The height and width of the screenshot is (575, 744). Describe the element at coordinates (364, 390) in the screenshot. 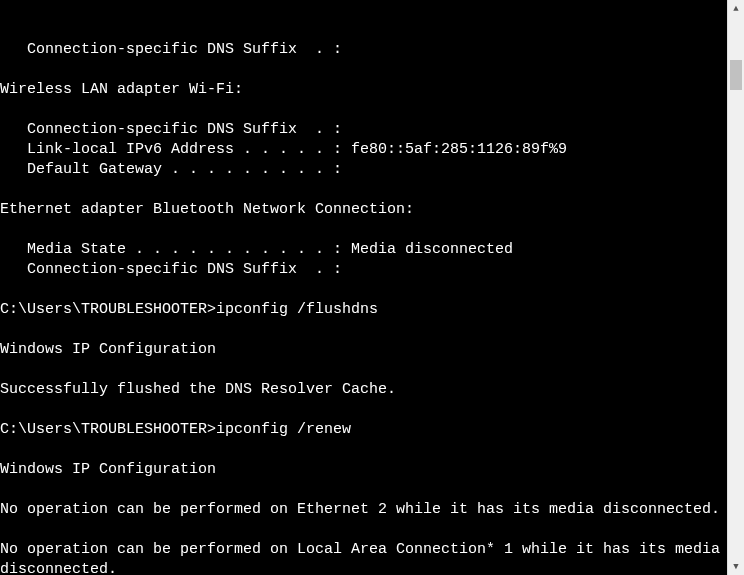

I see `terminal-line: Successfully flushed the DNS Resolver Ca…` at that location.